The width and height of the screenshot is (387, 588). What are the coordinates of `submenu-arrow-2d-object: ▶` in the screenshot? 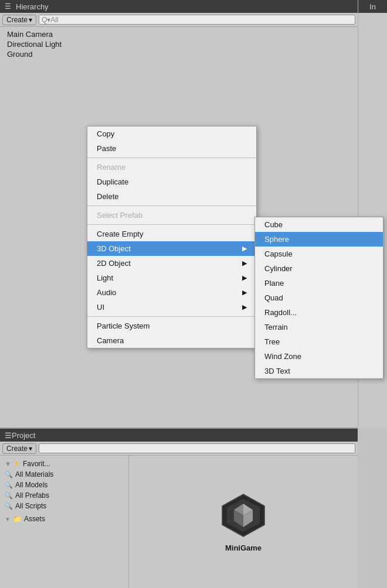 It's located at (245, 264).